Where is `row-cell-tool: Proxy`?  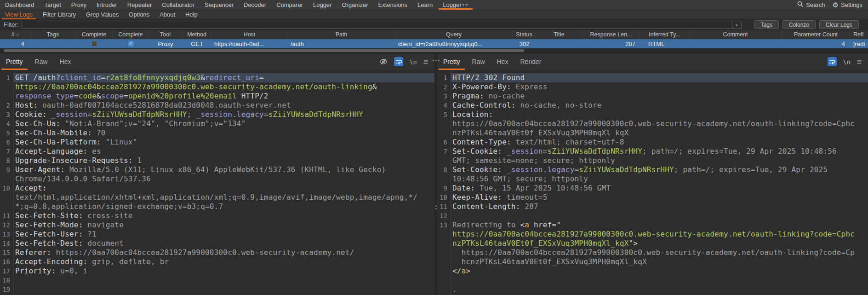
row-cell-tool: Proxy is located at coordinates (166, 44).